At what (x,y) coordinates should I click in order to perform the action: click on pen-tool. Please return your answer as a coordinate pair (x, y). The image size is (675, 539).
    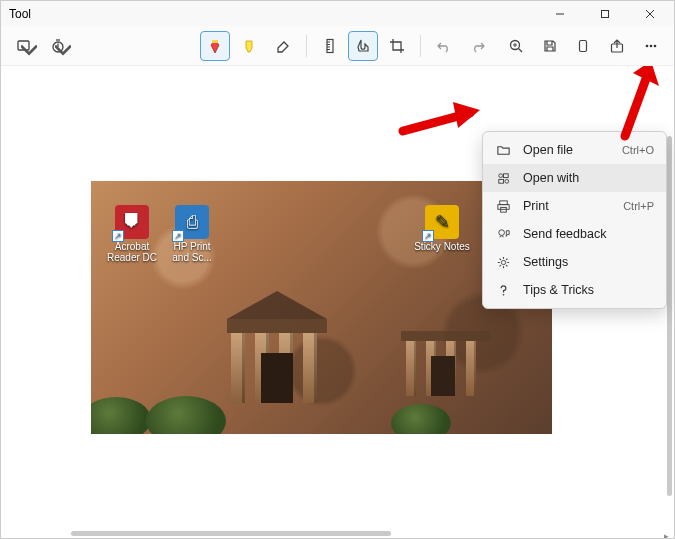
    Looking at the image, I should click on (215, 46).